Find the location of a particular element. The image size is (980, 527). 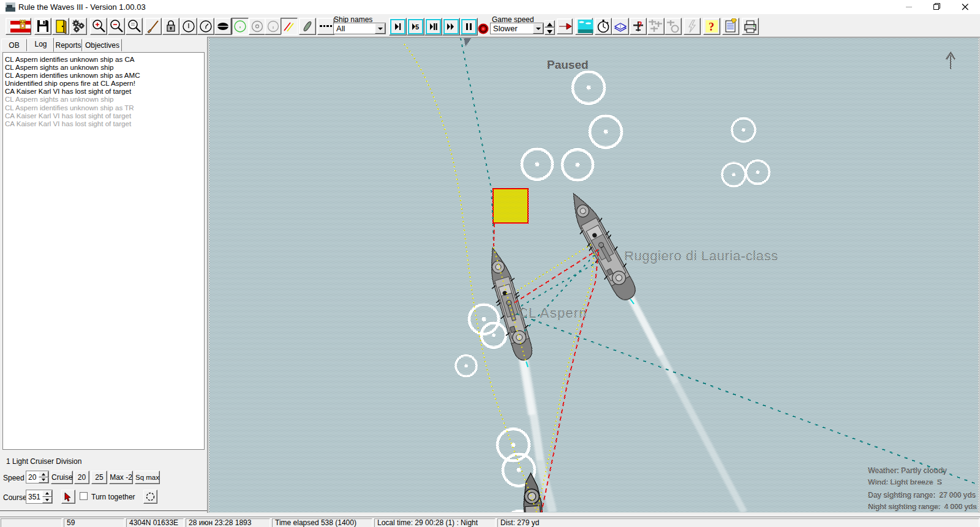

svg-text: Ruggiero di Lauria-class is located at coordinates (701, 256).